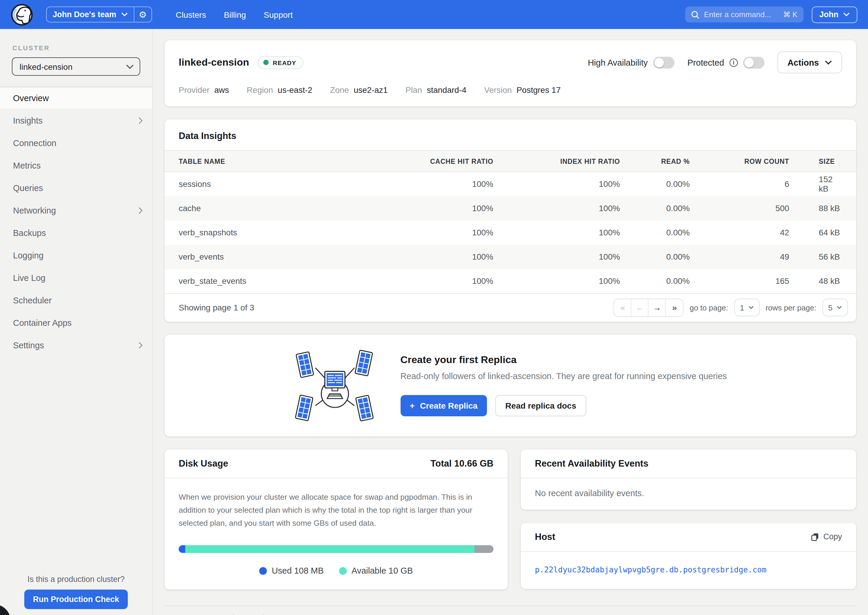  Describe the element at coordinates (623, 308) in the screenshot. I see `first-page-button: «` at that location.